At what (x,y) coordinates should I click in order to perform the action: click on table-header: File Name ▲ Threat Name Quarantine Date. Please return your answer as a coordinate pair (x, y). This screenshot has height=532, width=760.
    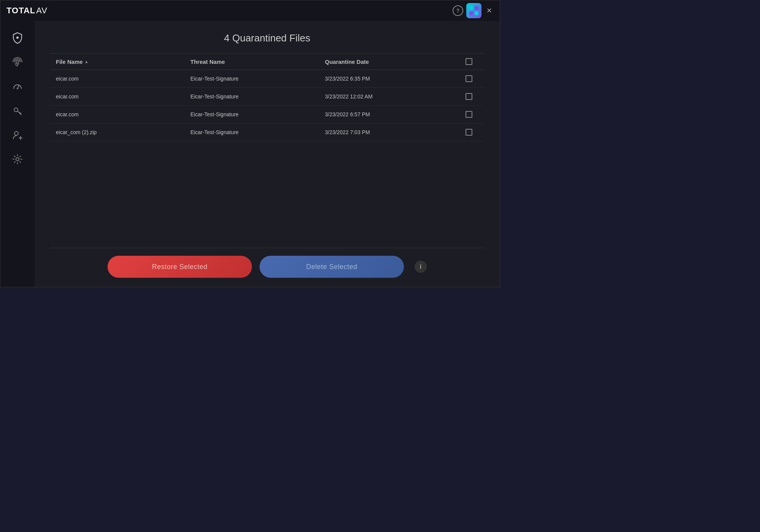
    Looking at the image, I should click on (267, 62).